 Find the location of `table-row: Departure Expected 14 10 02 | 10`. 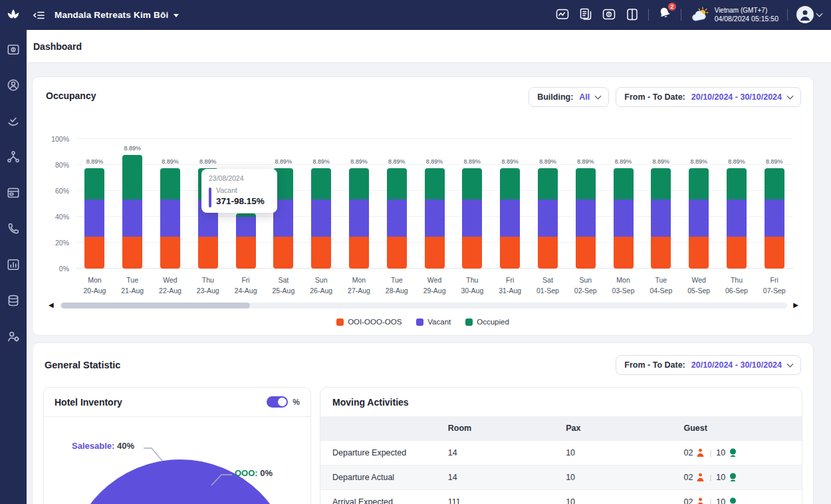

table-row: Departure Expected 14 10 02 | 10 is located at coordinates (561, 453).